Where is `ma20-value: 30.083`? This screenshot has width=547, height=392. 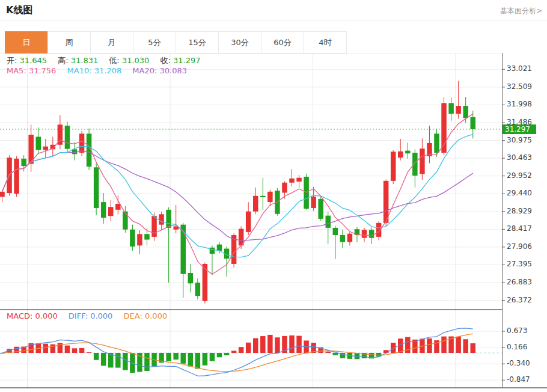
ma20-value: 30.083 is located at coordinates (174, 71).